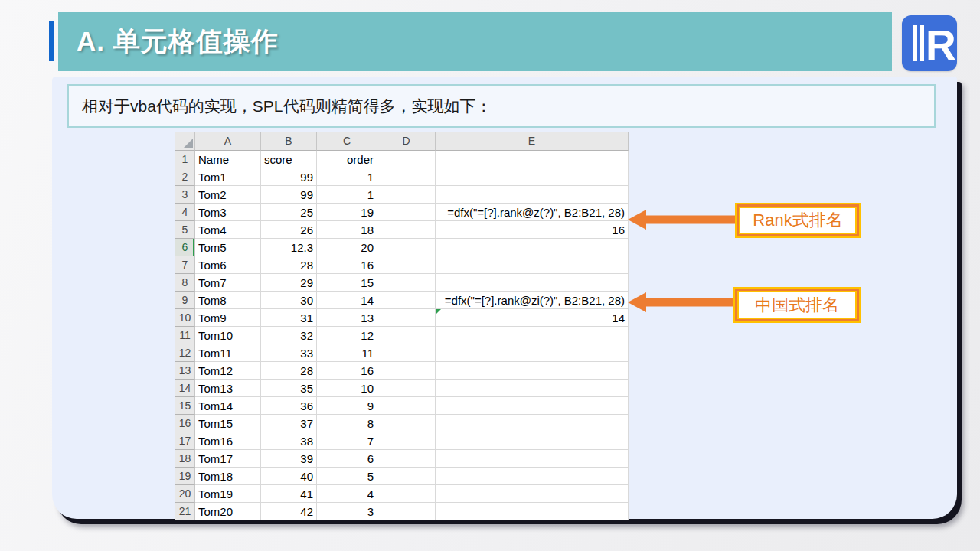 Image resolution: width=980 pixels, height=551 pixels. Describe the element at coordinates (348, 441) in the screenshot. I see `cell-C17: 7` at that location.